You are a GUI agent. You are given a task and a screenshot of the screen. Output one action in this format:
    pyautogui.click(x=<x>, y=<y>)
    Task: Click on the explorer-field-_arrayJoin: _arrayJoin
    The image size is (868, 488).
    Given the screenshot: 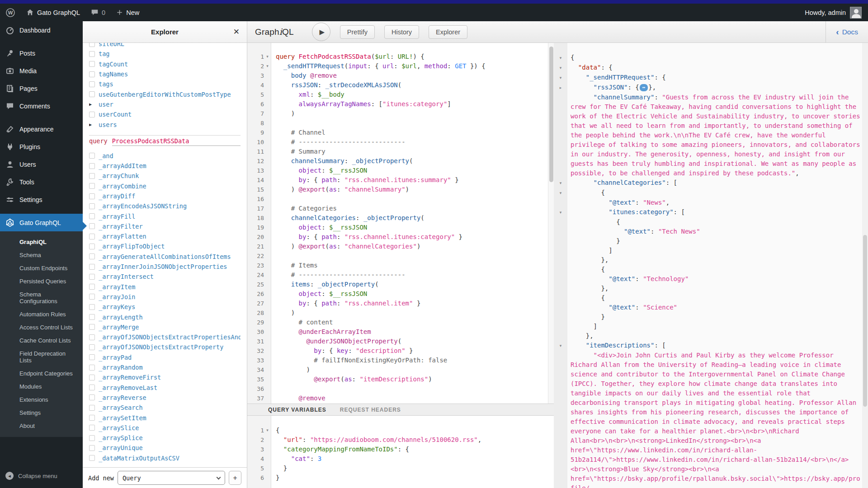 What is the action you would take?
    pyautogui.click(x=165, y=297)
    